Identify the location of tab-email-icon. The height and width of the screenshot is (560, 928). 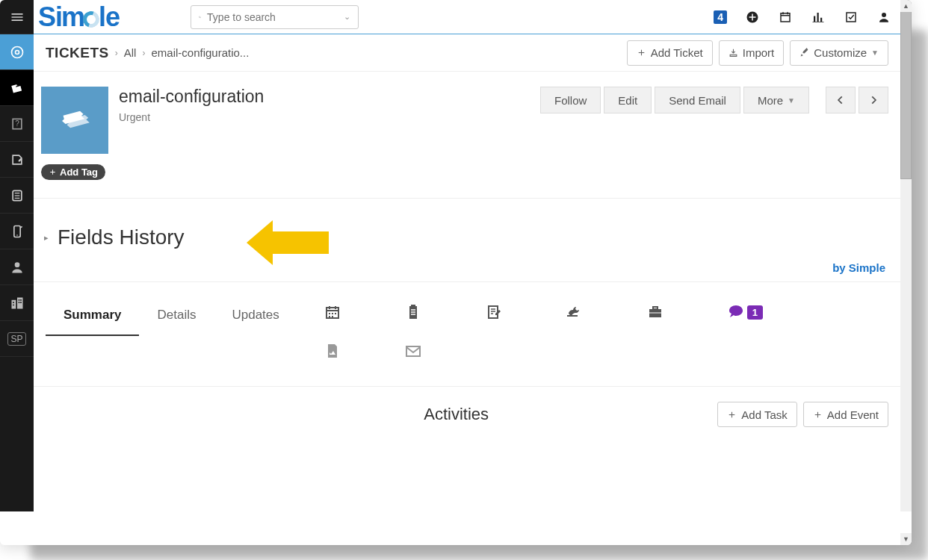
(444, 351).